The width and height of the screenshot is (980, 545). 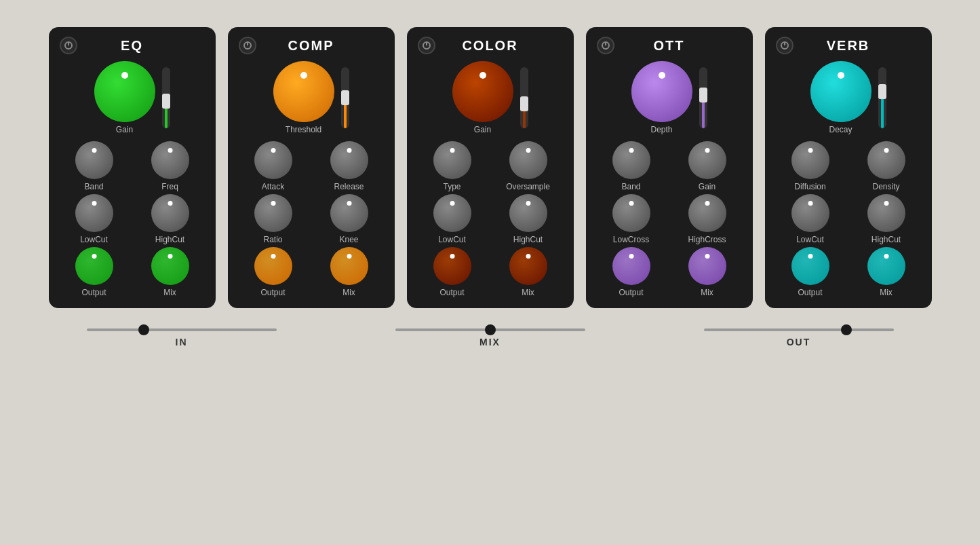 What do you see at coordinates (273, 151) in the screenshot?
I see `comp-attack-knob-dot` at bounding box center [273, 151].